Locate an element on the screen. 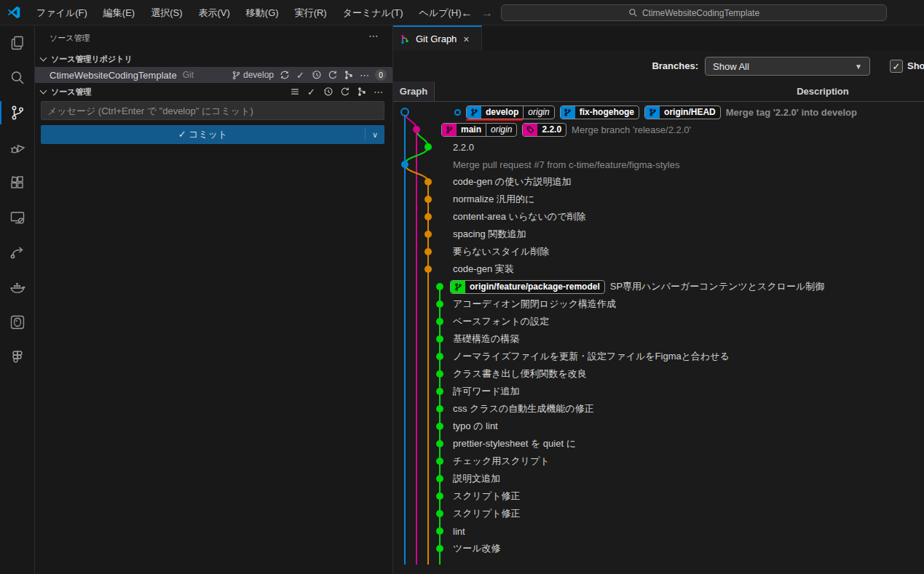  commit-row: チェック用スクリプト is located at coordinates (658, 461).